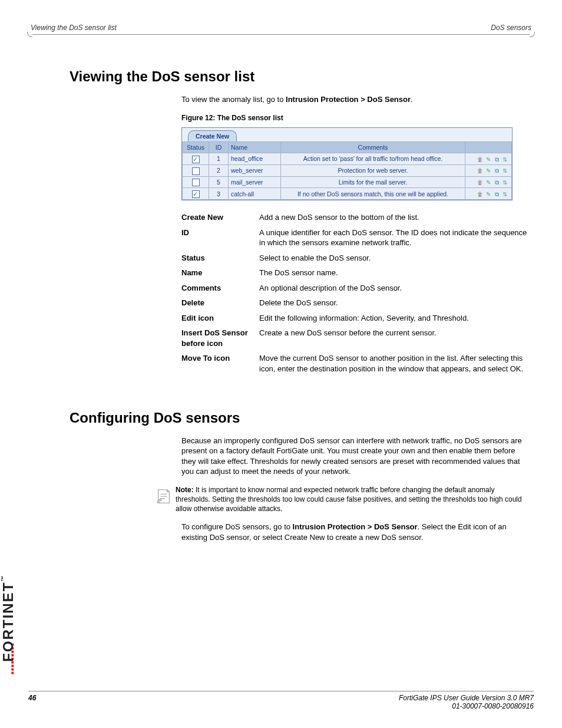  I want to click on intro-paragraph: To view the anomaly list, go to Intrusio…, so click(355, 100).